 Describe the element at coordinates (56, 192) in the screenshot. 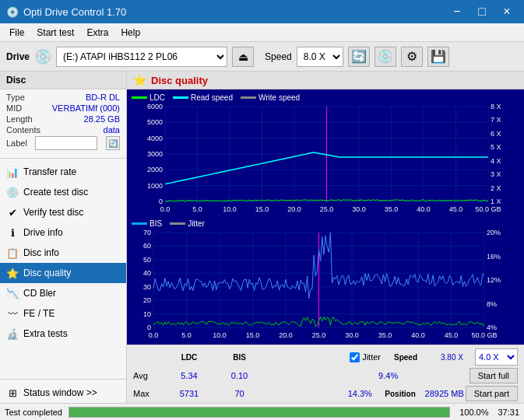

I see `sidebar-item-label-create-test-disc: Create test disc` at that location.